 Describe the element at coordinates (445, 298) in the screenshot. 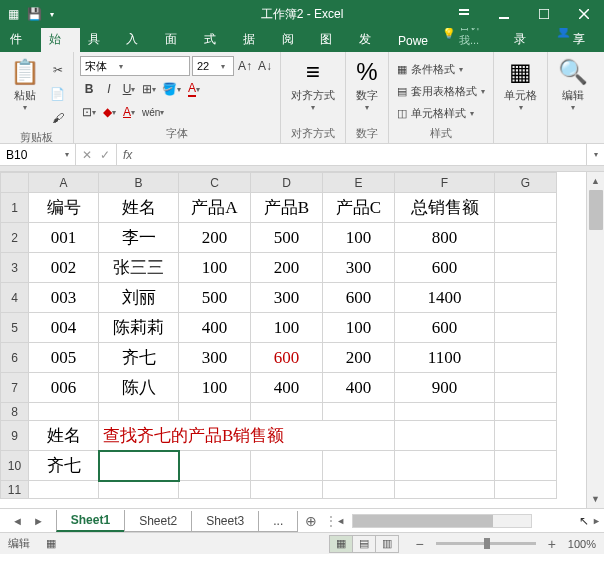

I see `cell: 1400` at that location.